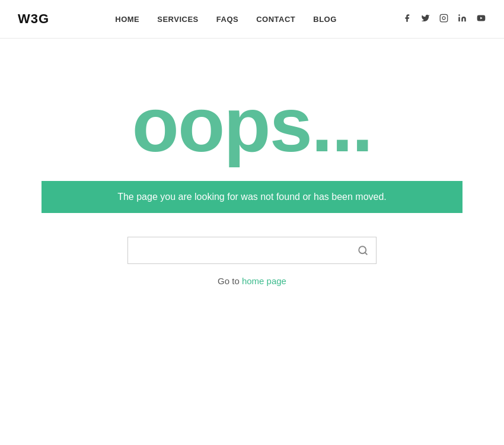 This screenshot has height=445, width=504. What do you see at coordinates (252, 250) in the screenshot?
I see `search-input` at bounding box center [252, 250].